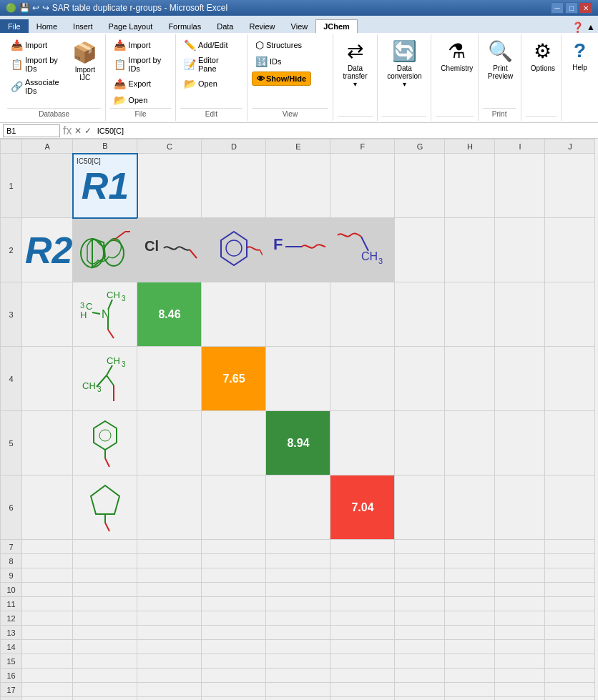 The image size is (598, 700). I want to click on cell-a11, so click(47, 604).